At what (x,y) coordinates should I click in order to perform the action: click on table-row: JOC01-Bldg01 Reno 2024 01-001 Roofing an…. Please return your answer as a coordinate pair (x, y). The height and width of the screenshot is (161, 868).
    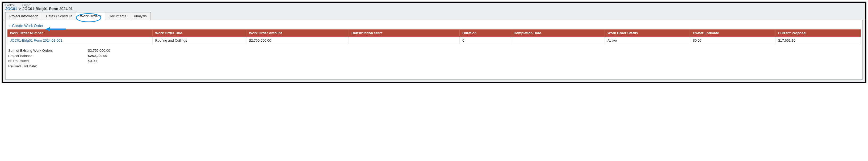
    Looking at the image, I should click on (434, 41).